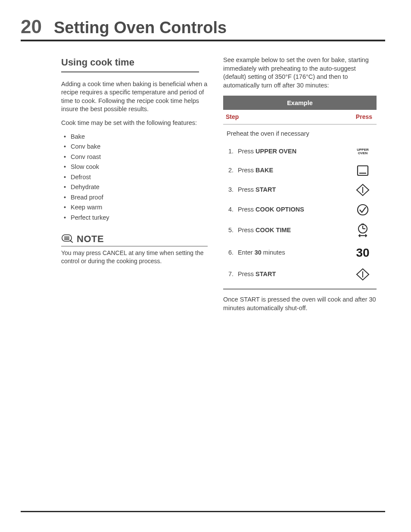  What do you see at coordinates (230, 210) in the screenshot?
I see `step-number: 4.` at bounding box center [230, 210].